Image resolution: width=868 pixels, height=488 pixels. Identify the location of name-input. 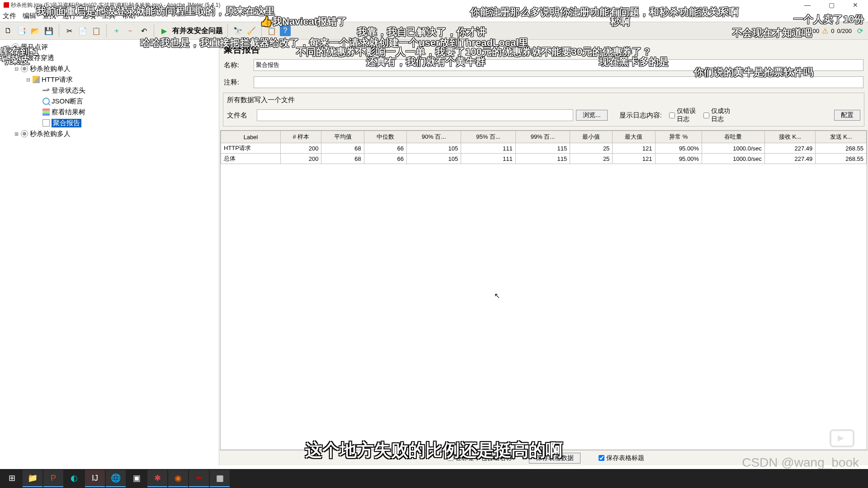
(559, 65).